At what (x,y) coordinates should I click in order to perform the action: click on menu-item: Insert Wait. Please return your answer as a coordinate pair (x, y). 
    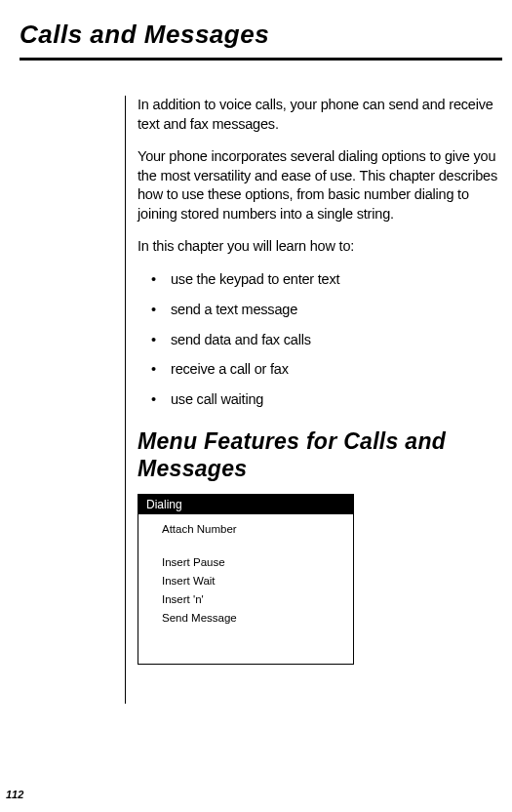
    Looking at the image, I should click on (246, 582).